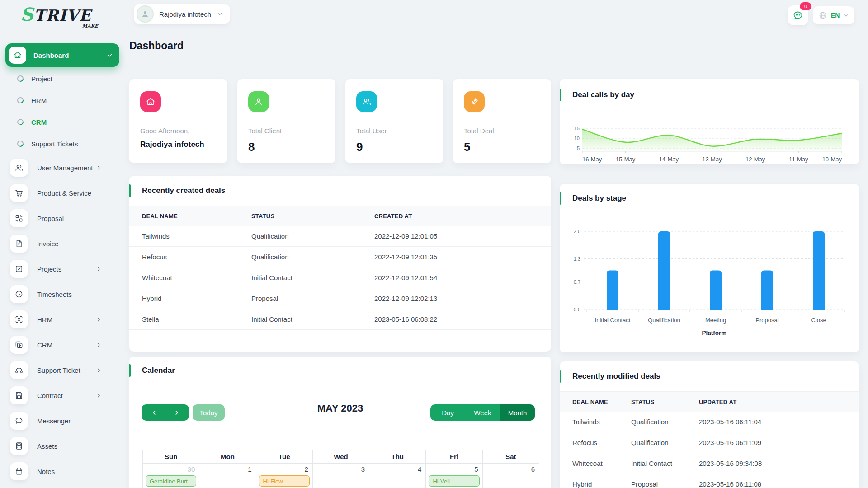 The height and width of the screenshot is (488, 868). Describe the element at coordinates (832, 159) in the screenshot. I see `svg-text: 10-May` at that location.